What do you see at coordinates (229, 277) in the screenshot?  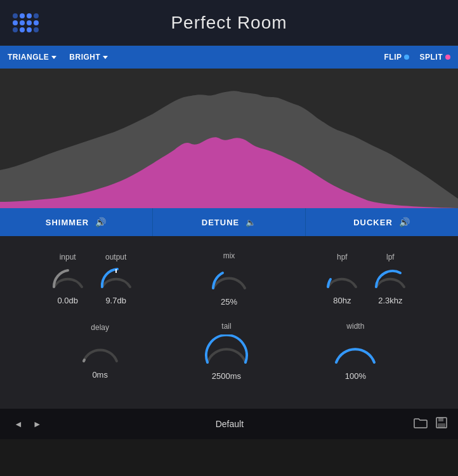 I see `mix-knob` at bounding box center [229, 277].